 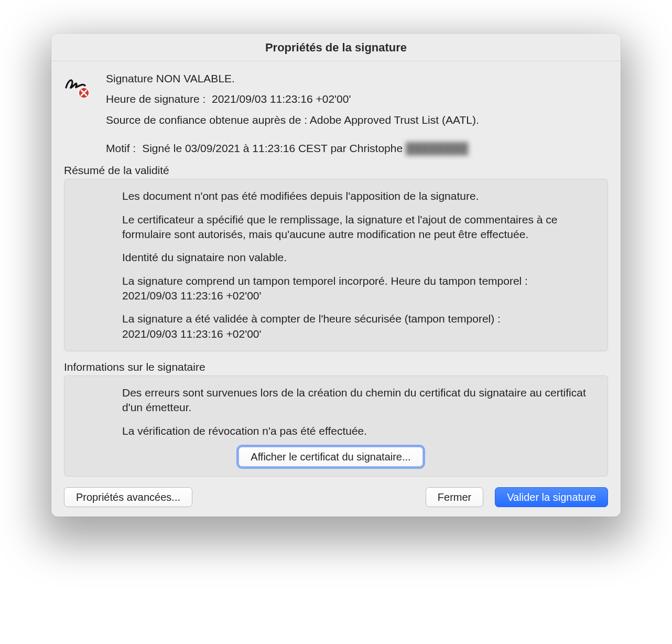 What do you see at coordinates (360, 401) in the screenshot?
I see `signer-p1: Des erreurs sont survenues lors de la cr…` at bounding box center [360, 401].